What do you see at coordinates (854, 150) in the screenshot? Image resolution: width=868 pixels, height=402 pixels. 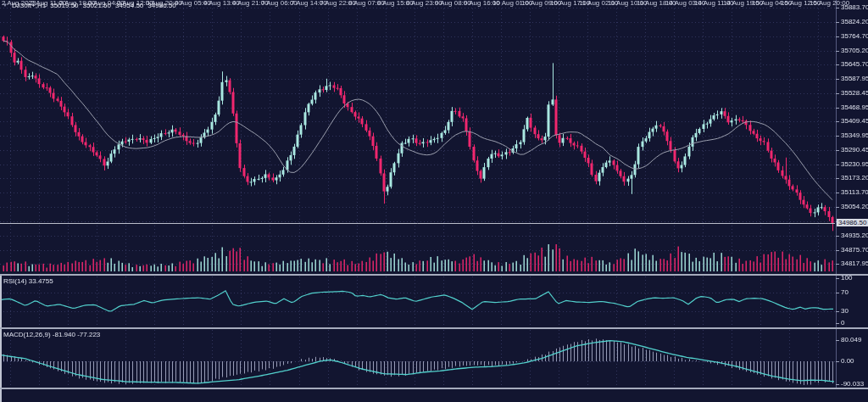 I see `price-axis-label: 35290.45` at bounding box center [854, 150].